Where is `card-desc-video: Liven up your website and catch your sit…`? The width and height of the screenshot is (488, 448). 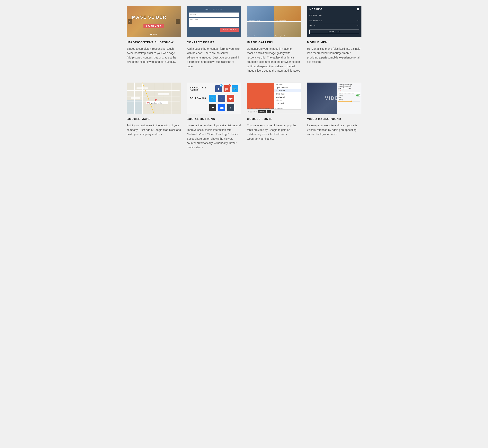
card-desc-video: Liven up your website and catch your sit… is located at coordinates (334, 130).